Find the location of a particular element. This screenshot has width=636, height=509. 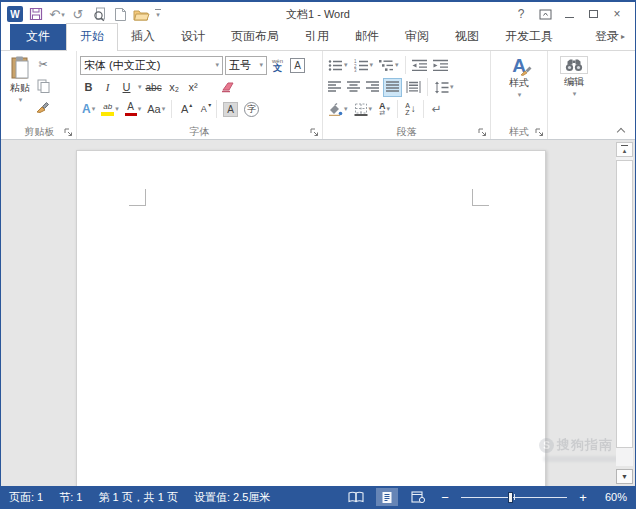

text-effects-icon: A▾ is located at coordinates (88, 110).